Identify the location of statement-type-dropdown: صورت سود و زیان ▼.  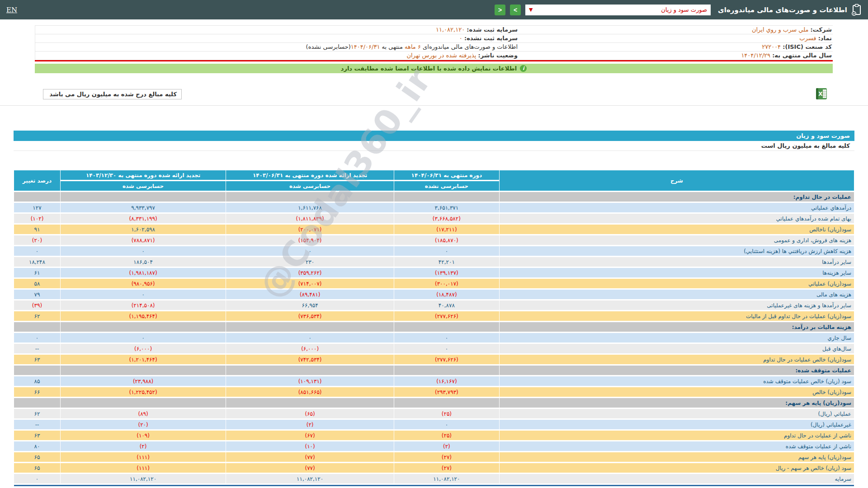
(618, 10).